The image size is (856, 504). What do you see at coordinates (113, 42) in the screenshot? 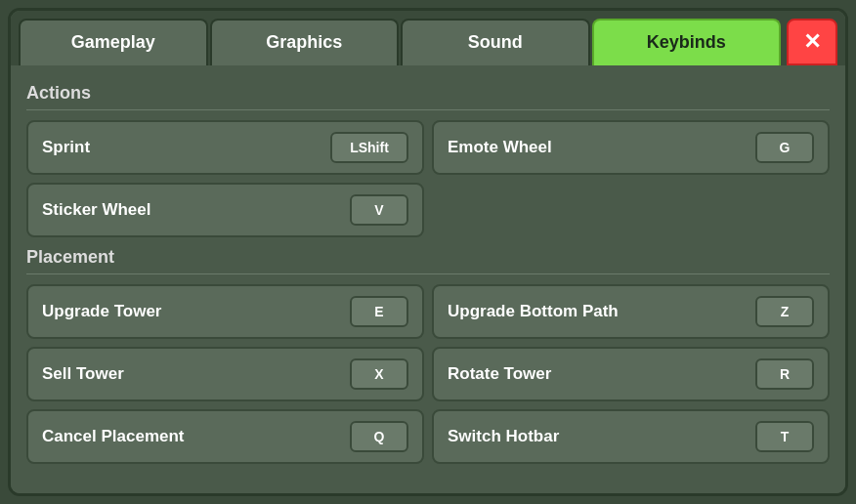
I see `tab-gameplay: Gameplay` at bounding box center [113, 42].